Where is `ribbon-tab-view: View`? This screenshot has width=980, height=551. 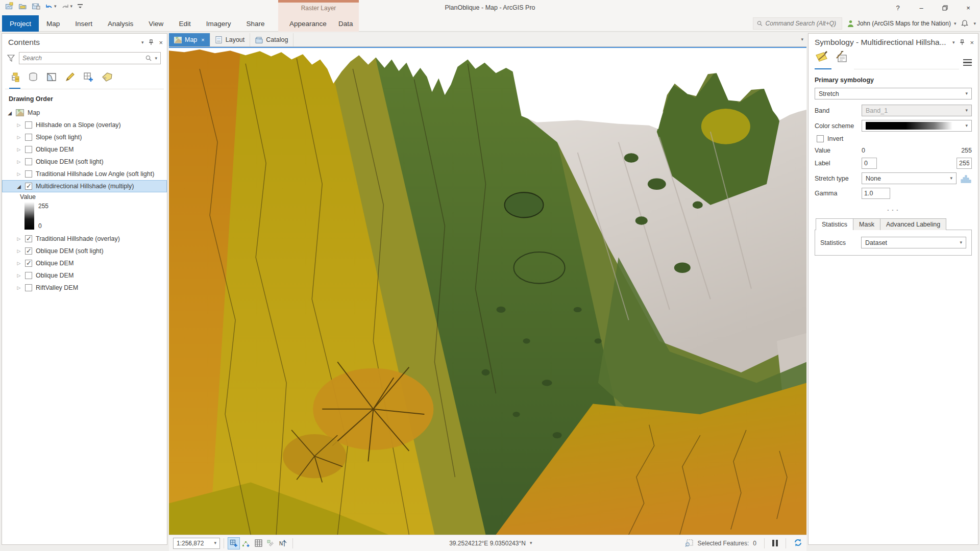
ribbon-tab-view: View is located at coordinates (156, 23).